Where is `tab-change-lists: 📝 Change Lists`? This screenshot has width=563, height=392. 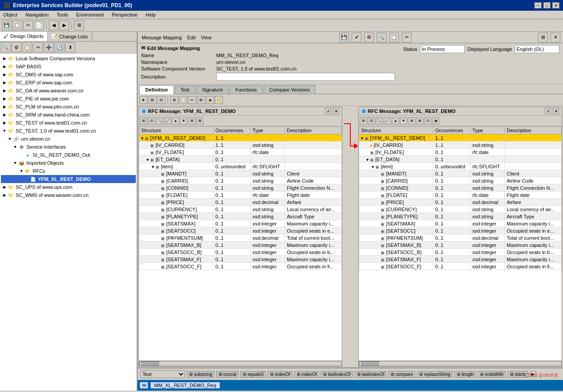
tab-change-lists: 📝 Change Lists is located at coordinates (70, 37).